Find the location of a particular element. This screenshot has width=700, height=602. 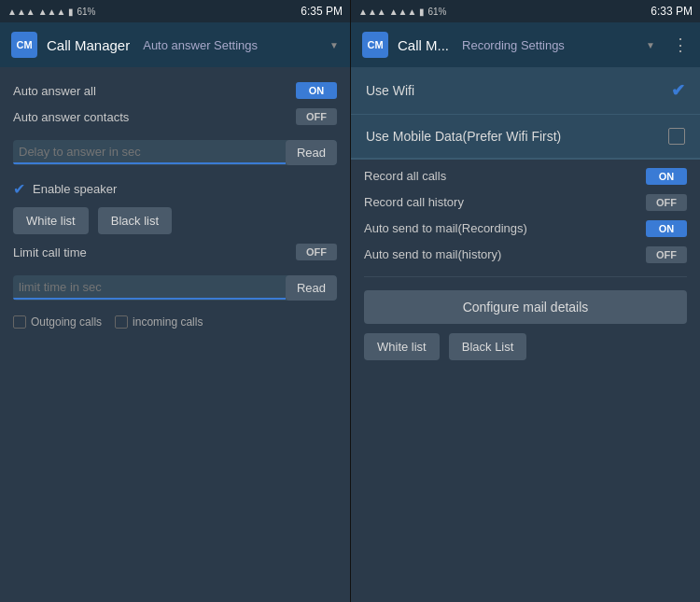

record-history-row: Record call history OFF is located at coordinates (525, 203).